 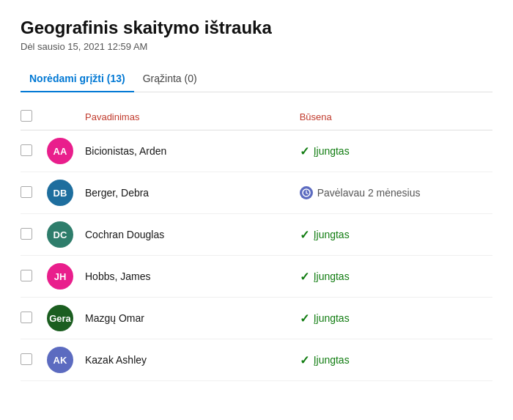 I want to click on table-row: DBBerger, DebraPavėlavau 2 mėnesius, so click(x=256, y=194).